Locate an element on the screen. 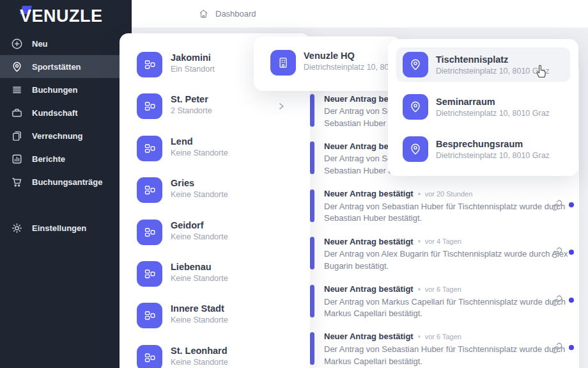  feed-entry: Neuer Antrag bestätigt vor 6 Tagen Der A… is located at coordinates (445, 308).